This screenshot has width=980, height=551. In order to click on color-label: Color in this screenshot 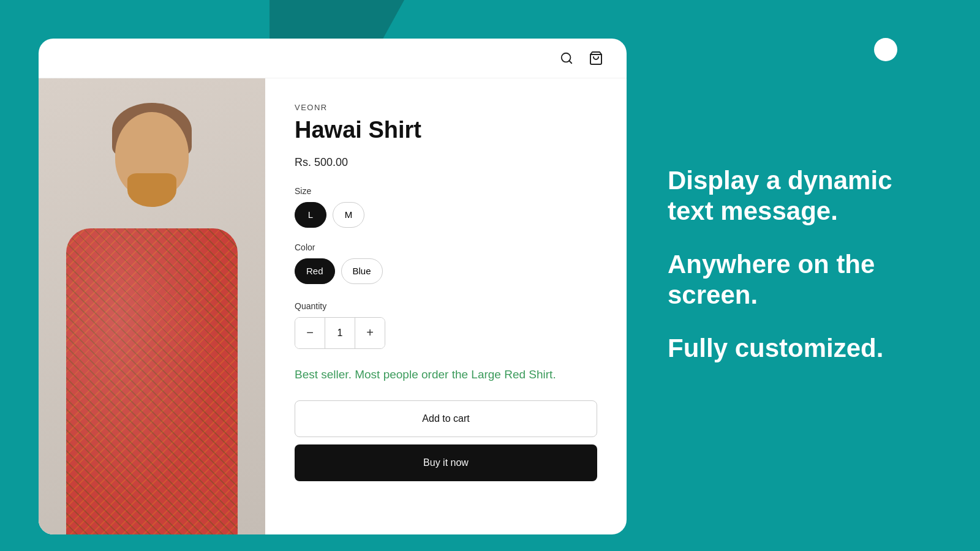, I will do `click(446, 247)`.